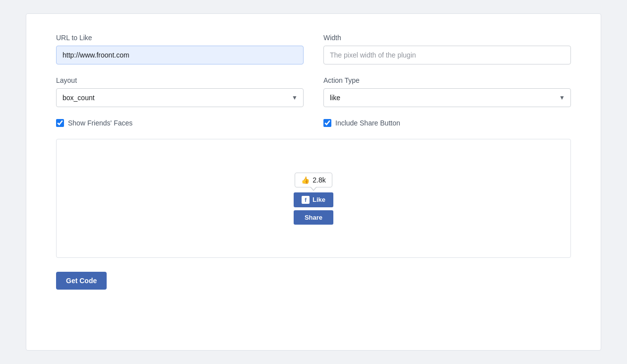 The image size is (627, 364). I want to click on url-input, so click(180, 55).